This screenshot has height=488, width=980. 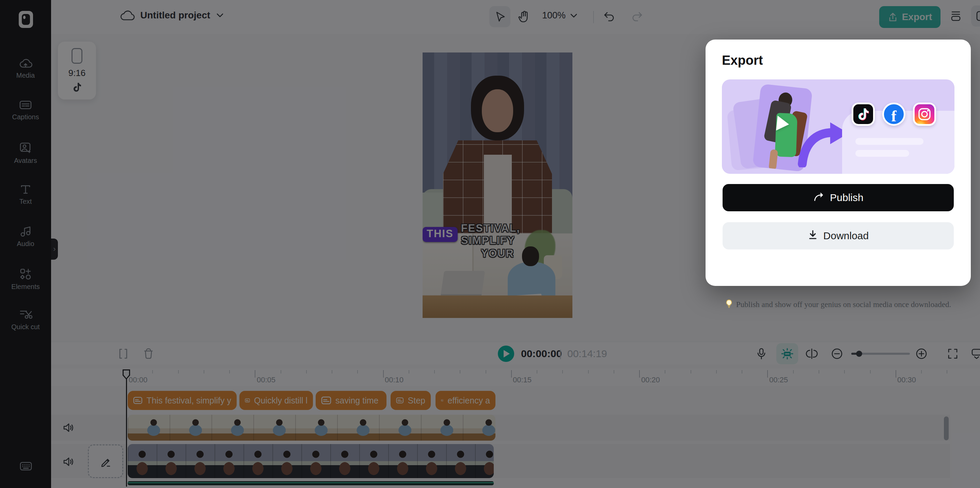 I want to click on publish-share-icon, so click(x=819, y=198).